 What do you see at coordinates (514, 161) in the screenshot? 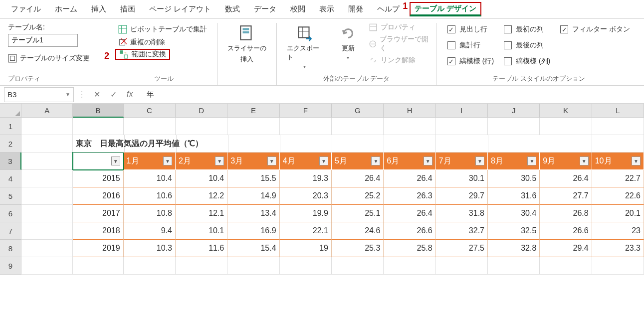
I see `table-header-cell: 8月▼` at bounding box center [514, 161].